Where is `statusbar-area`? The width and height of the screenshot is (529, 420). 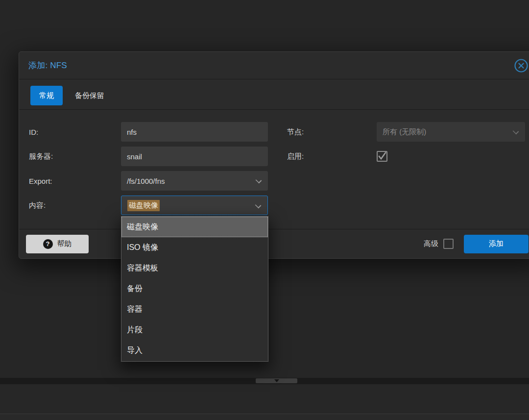 statusbar-area is located at coordinates (264, 417).